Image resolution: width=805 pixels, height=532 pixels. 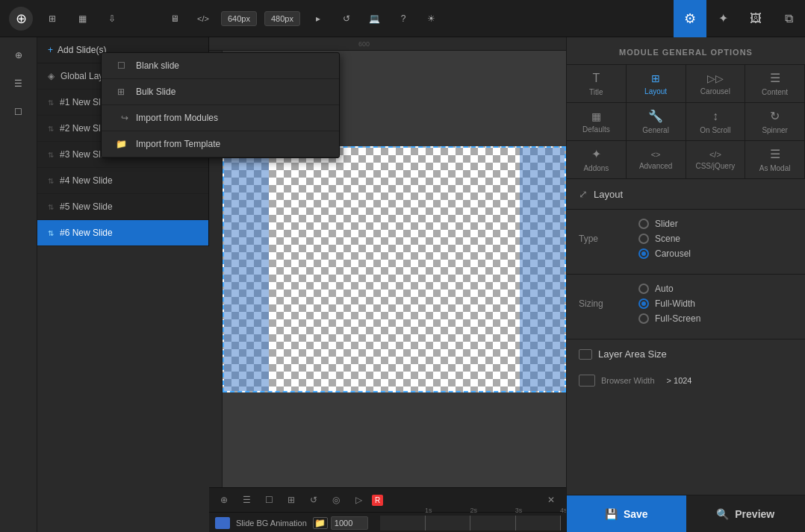 What do you see at coordinates (375, 19) in the screenshot?
I see `device-icon: 💻` at bounding box center [375, 19].